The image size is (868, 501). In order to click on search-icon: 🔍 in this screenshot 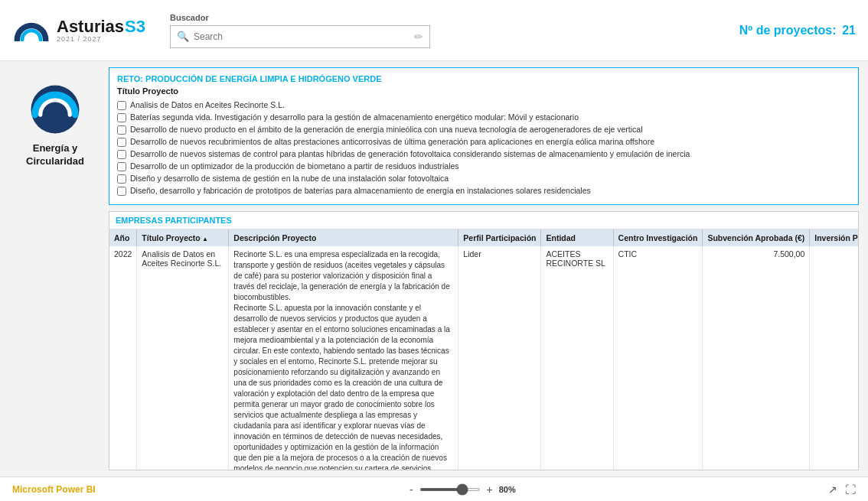, I will do `click(183, 37)`.